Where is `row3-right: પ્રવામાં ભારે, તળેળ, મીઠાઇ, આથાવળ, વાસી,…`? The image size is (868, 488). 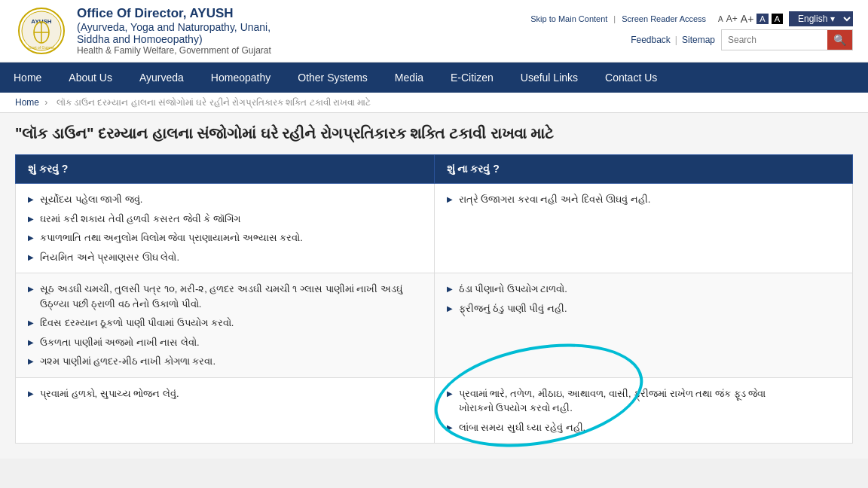
row3-right: પ્રવામાં ભારે, તળેળ, મીઠાઇ, આથાવળ, વાસી,… is located at coordinates (643, 410).